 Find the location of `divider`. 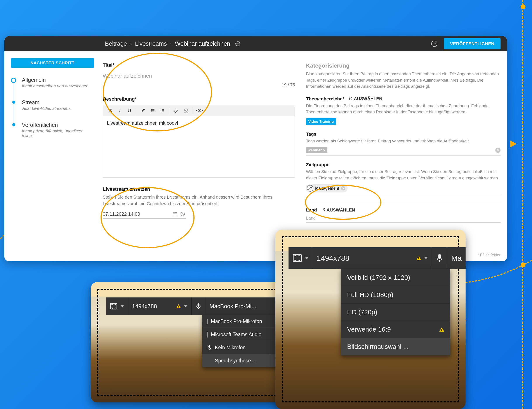

divider is located at coordinates (403, 202).